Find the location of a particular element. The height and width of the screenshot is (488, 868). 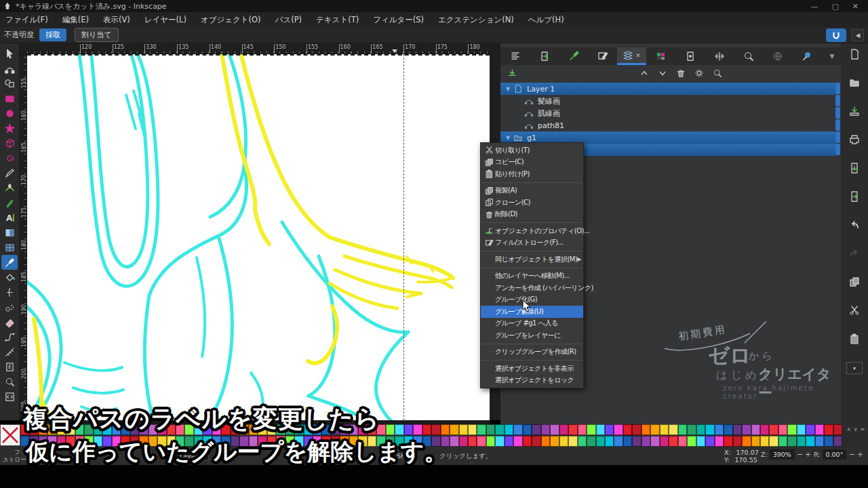

mesh-tool is located at coordinates (9, 247).